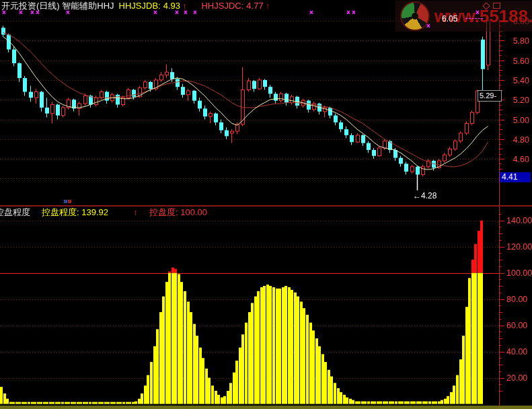 The width and height of the screenshot is (532, 409). I want to click on indicator-hhjsjdc-value: 4.77, so click(254, 6).